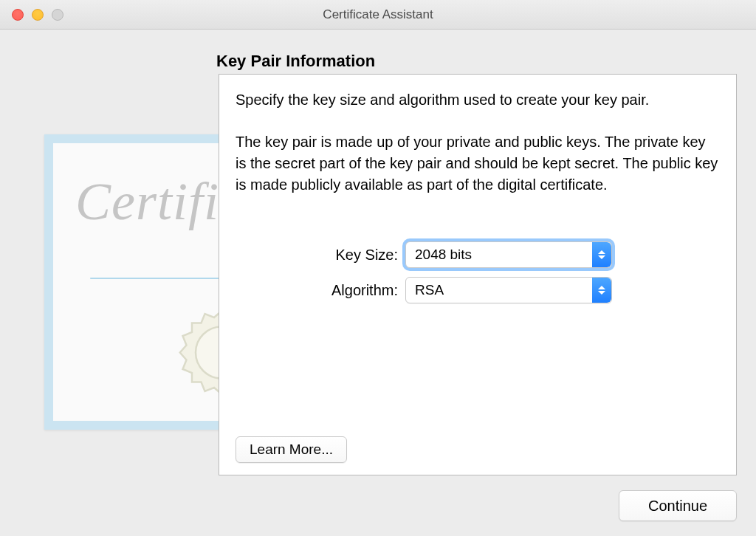  What do you see at coordinates (378, 15) in the screenshot?
I see `window-title: Certificate Assistant` at bounding box center [378, 15].